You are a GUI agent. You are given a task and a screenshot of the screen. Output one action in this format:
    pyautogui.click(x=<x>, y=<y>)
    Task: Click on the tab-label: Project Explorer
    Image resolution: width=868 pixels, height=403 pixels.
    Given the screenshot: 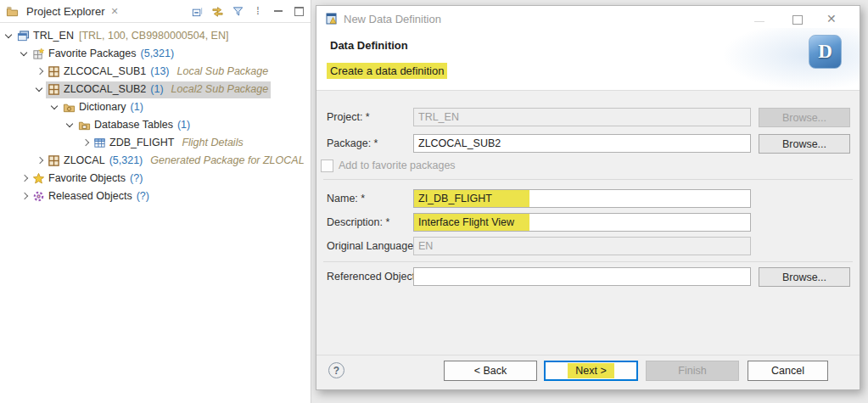 What is the action you would take?
    pyautogui.click(x=65, y=12)
    